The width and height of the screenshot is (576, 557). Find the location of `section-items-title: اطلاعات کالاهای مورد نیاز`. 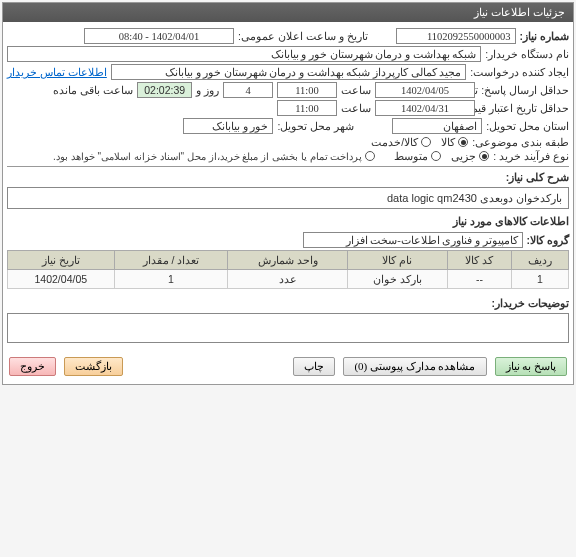

section-items-title: اطلاعات کالاهای مورد نیاز is located at coordinates (288, 222).